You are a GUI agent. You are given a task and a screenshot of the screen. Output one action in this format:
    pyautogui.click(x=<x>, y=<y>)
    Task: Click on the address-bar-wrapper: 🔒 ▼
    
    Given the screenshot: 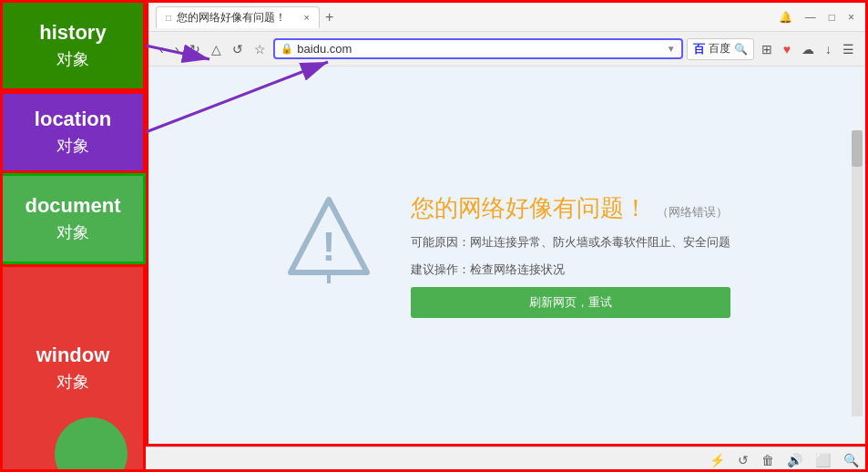 What is the action you would take?
    pyautogui.click(x=477, y=49)
    